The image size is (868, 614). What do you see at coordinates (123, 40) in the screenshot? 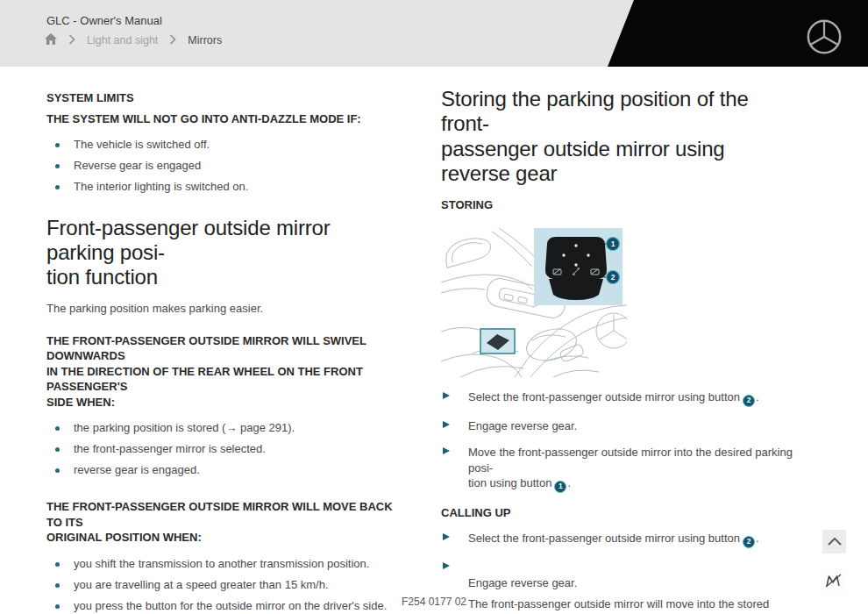
I see `breadcrumb-item-light-and-sight: Light and sight` at bounding box center [123, 40].